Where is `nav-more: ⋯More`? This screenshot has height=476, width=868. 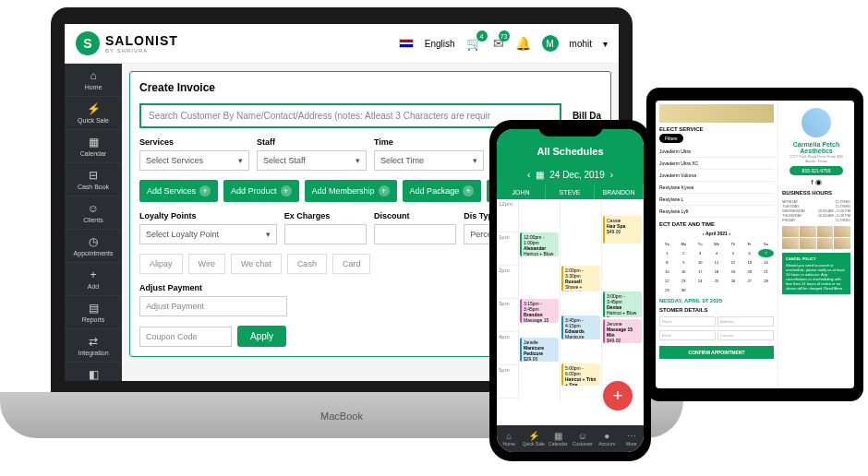
nav-more: ⋯More is located at coordinates (632, 439).